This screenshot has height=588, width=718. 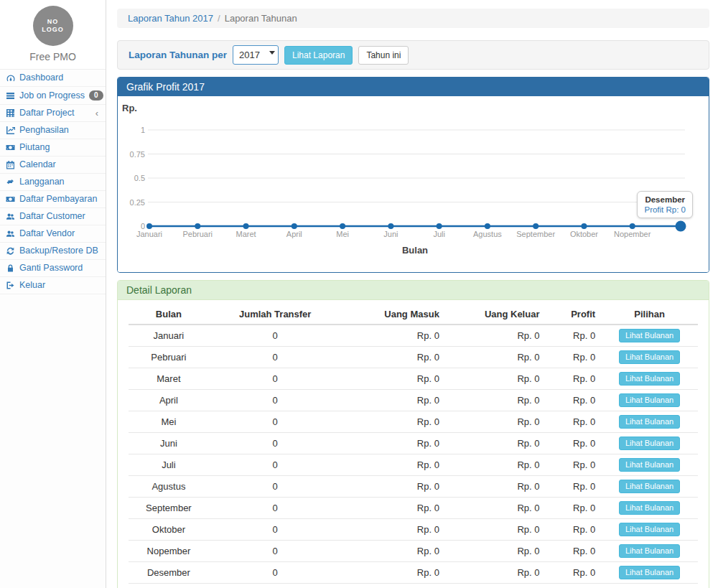 I want to click on cell-bulan: Desember, so click(x=169, y=573).